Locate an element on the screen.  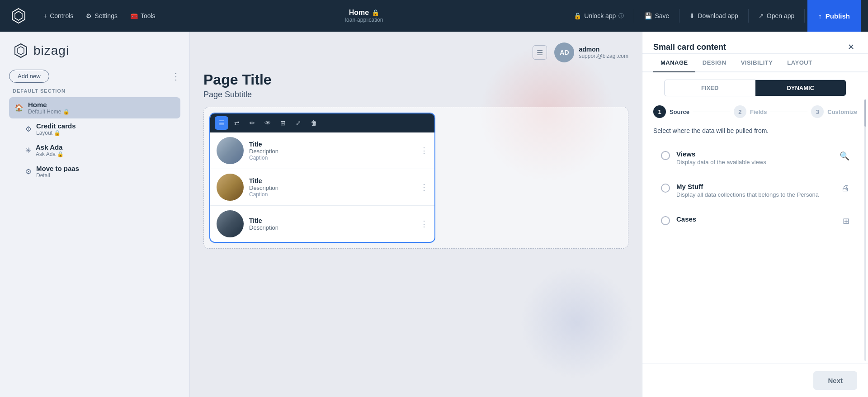
publish-button: ↑ Publish is located at coordinates (834, 16).